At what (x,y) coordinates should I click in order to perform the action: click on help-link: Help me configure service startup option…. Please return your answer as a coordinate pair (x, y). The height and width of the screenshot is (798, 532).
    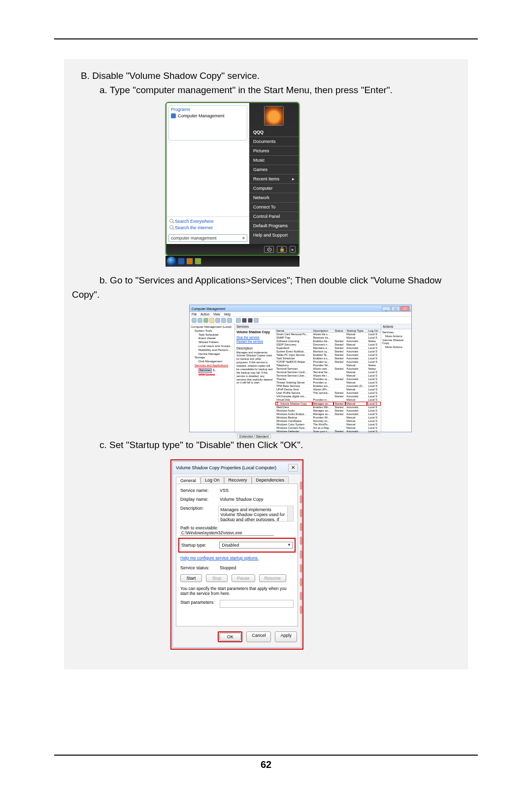
    Looking at the image, I should click on (220, 558).